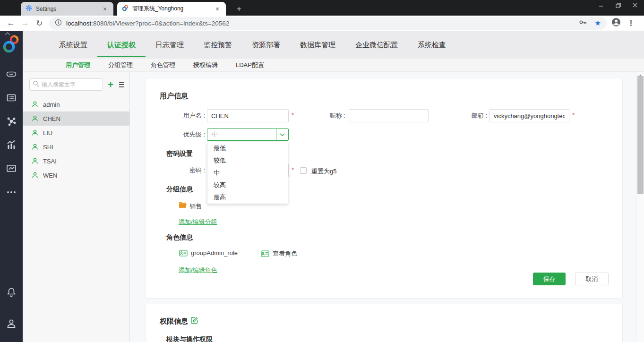 This screenshot has height=342, width=644. What do you see at coordinates (248, 173) in the screenshot?
I see `priority-option-medium: 中` at bounding box center [248, 173].